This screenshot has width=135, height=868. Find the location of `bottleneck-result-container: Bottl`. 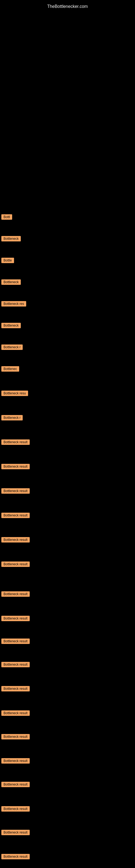

bottleneck-result-container: Bottl is located at coordinates (7, 218).